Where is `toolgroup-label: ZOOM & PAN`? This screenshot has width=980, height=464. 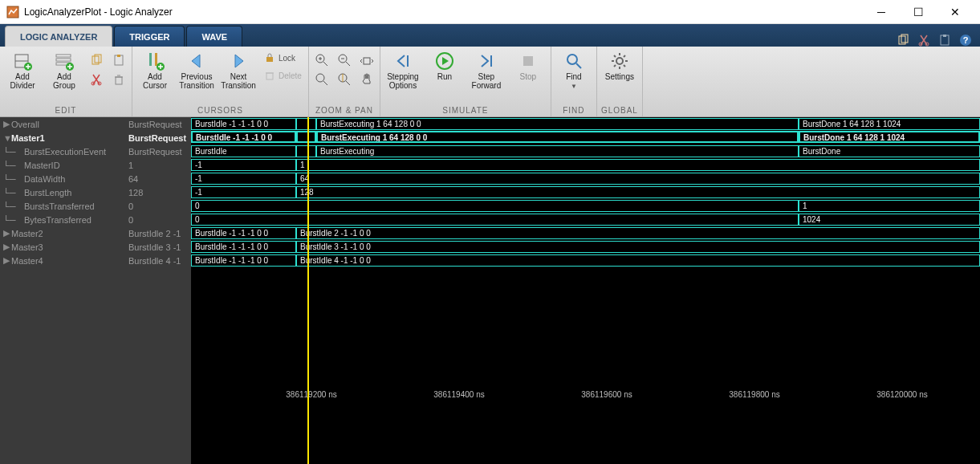 toolgroup-label: ZOOM & PAN is located at coordinates (344, 111).